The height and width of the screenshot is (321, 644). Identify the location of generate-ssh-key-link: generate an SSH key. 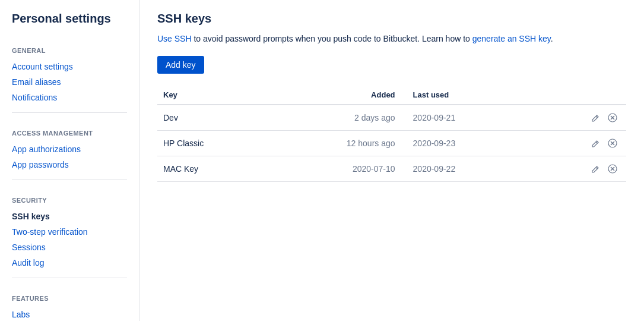
(512, 39).